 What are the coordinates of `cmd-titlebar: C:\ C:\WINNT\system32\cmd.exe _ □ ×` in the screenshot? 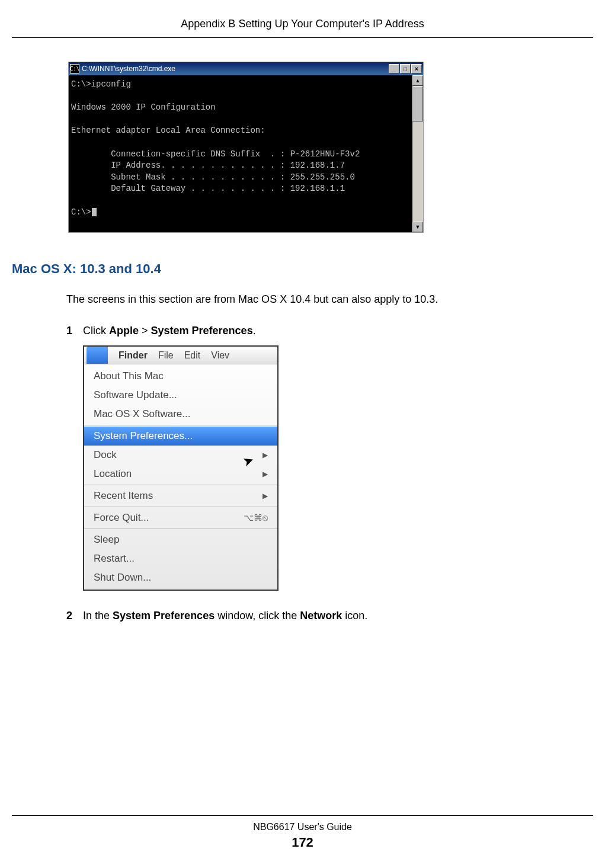 It's located at (246, 69).